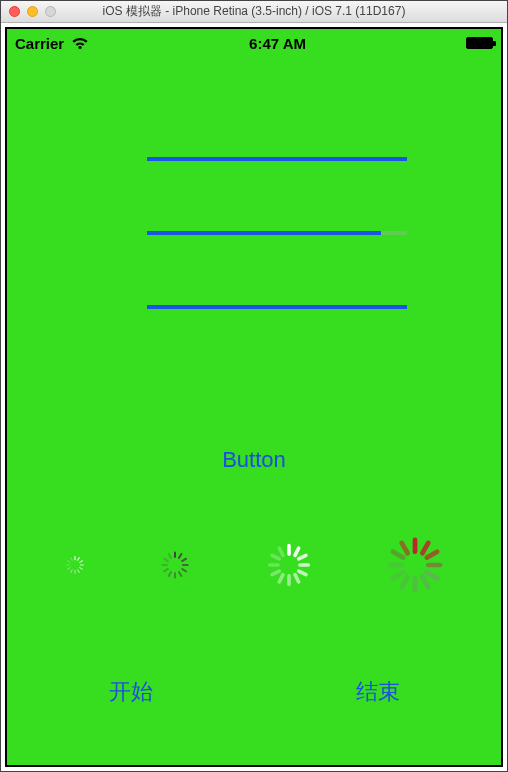 The image size is (508, 772). Describe the element at coordinates (131, 692) in the screenshot. I see `start-button: 开始` at that location.